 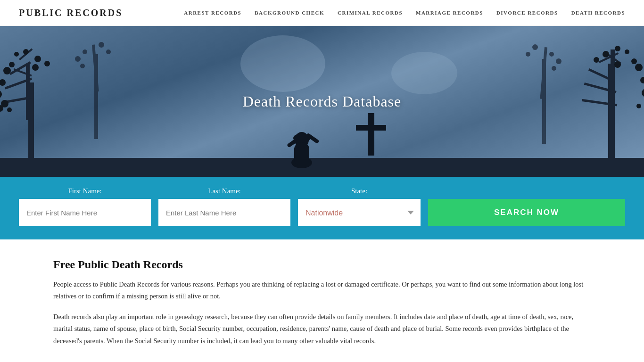 I want to click on site-header: PUBLIC RECORDS ARREST RECORDS BACKGROUND…, so click(x=322, y=13).